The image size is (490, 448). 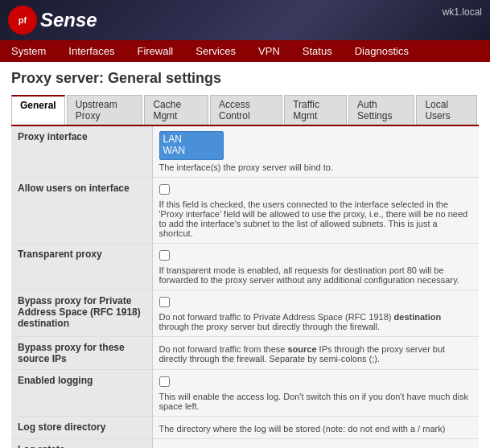 I want to click on nav-item-vpn: VPN, so click(x=269, y=51).